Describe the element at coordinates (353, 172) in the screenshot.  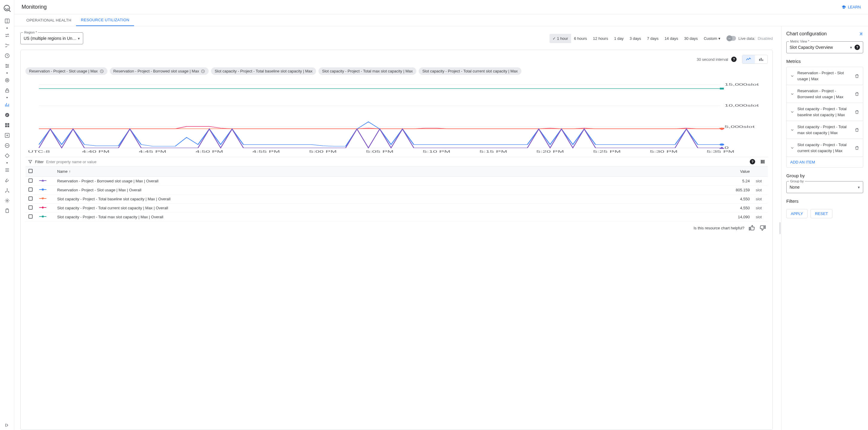
I see `col-name-header: Name↑` at that location.